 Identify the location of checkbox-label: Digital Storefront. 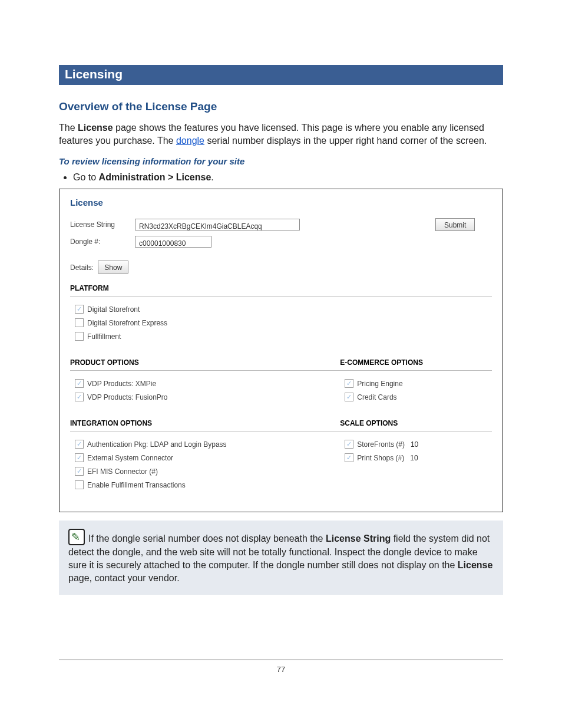
(113, 309).